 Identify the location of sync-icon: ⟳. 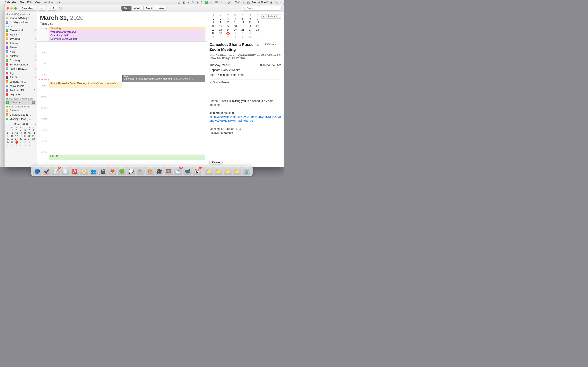
(193, 2).